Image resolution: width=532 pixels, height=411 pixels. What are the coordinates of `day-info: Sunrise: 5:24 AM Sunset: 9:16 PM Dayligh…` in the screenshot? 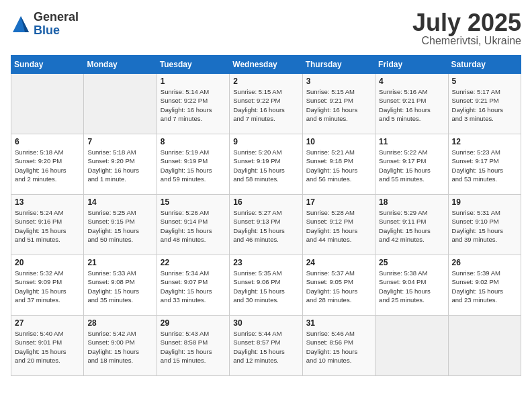 It's located at (47, 226).